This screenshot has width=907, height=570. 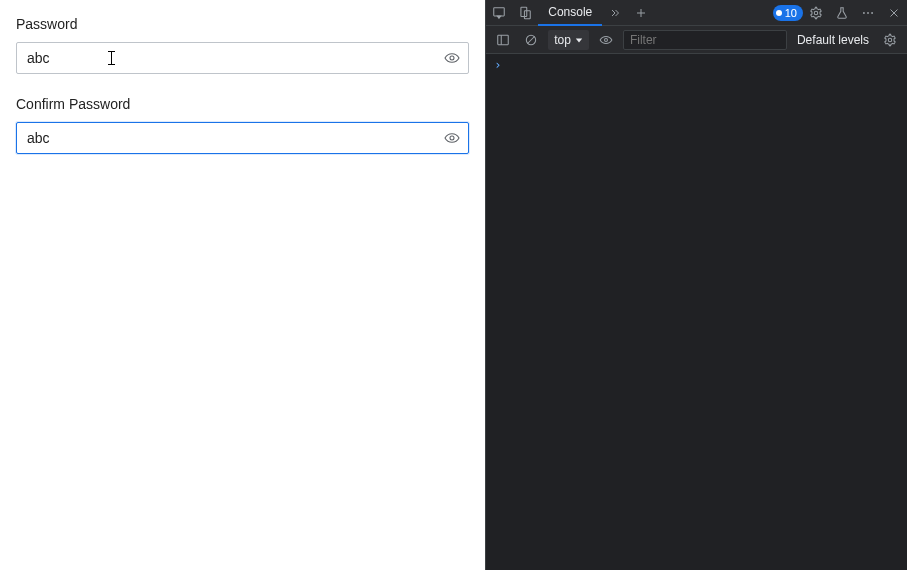 I want to click on console-filter-input, so click(x=705, y=40).